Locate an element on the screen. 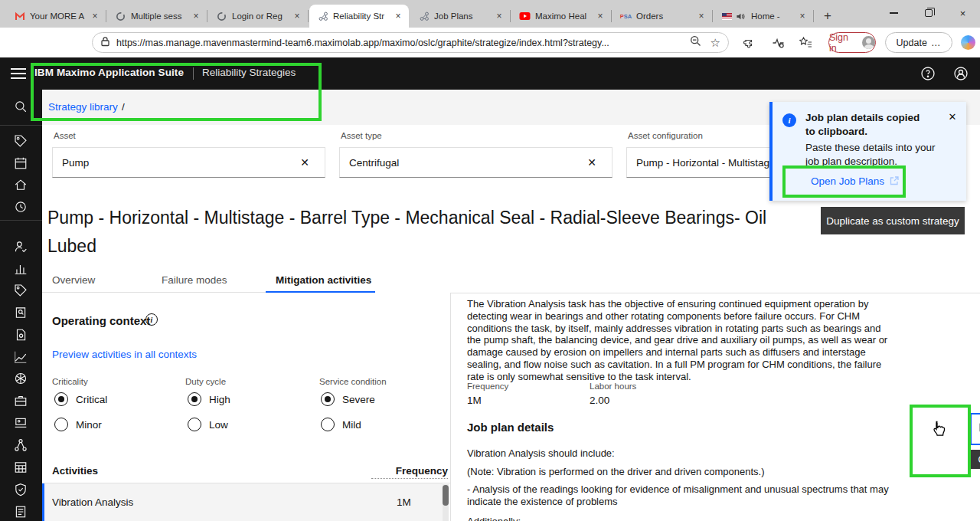  profile-avatar is located at coordinates (868, 43).